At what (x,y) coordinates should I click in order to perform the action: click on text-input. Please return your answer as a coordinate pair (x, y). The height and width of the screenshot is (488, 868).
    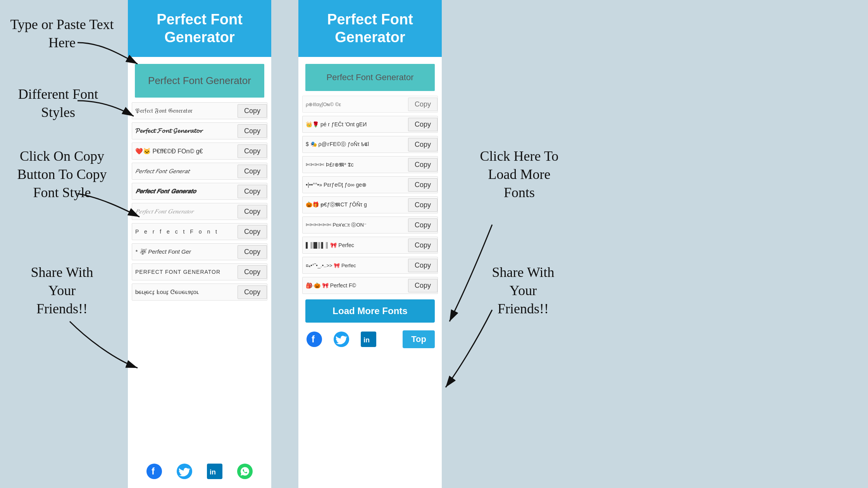
    Looking at the image, I should click on (200, 81).